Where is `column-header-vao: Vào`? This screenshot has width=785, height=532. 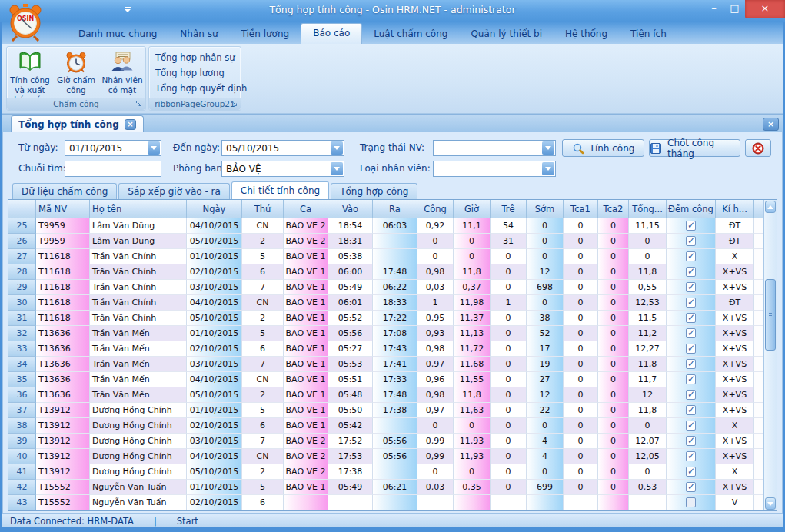
column-header-vao: Vào is located at coordinates (351, 209).